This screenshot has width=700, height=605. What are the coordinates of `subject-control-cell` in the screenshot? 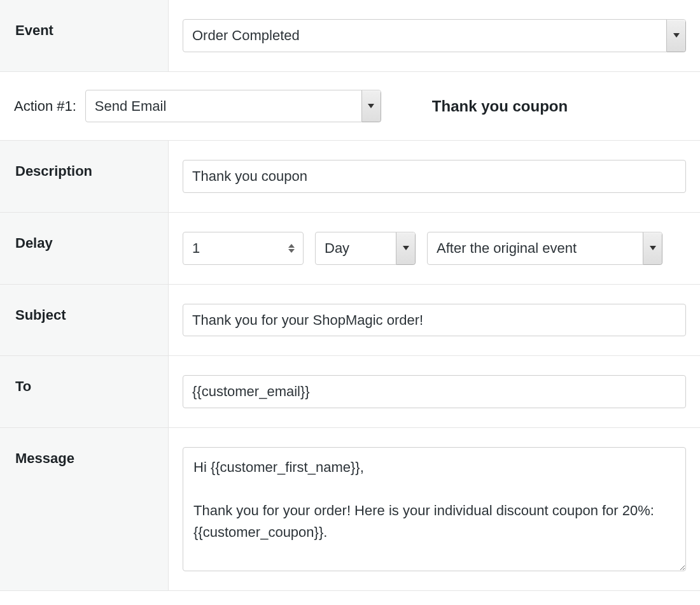 It's located at (434, 320).